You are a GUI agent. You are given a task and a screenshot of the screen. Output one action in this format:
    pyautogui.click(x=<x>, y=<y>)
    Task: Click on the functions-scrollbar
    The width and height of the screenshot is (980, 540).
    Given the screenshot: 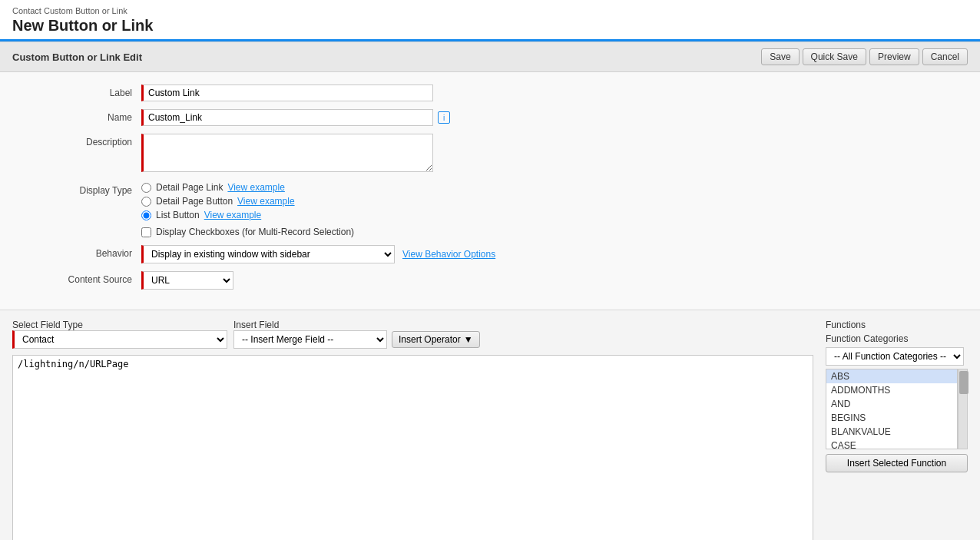 What is the action you would take?
    pyautogui.click(x=963, y=409)
    